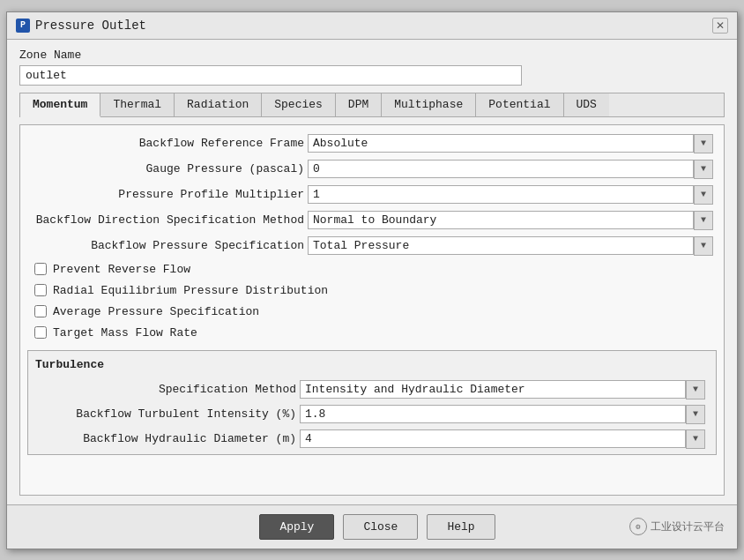 Image resolution: width=744 pixels, height=560 pixels. What do you see at coordinates (720, 26) in the screenshot?
I see `close-icon: ✕` at bounding box center [720, 26].